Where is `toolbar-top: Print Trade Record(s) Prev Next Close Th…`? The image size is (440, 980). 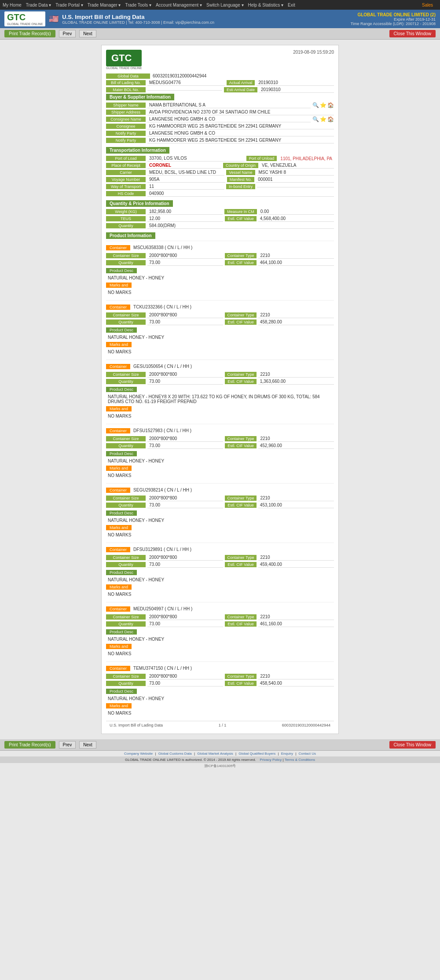
toolbar-top: Print Trade Record(s) Prev Next Close Th… is located at coordinates (220, 34).